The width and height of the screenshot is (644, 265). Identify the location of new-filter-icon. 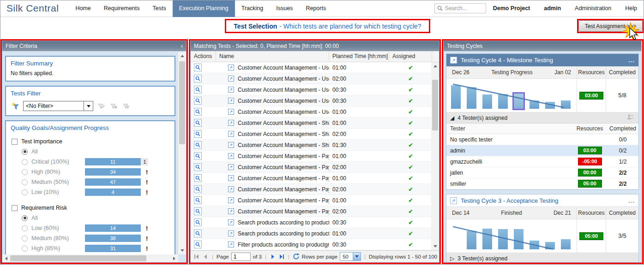
(15, 106).